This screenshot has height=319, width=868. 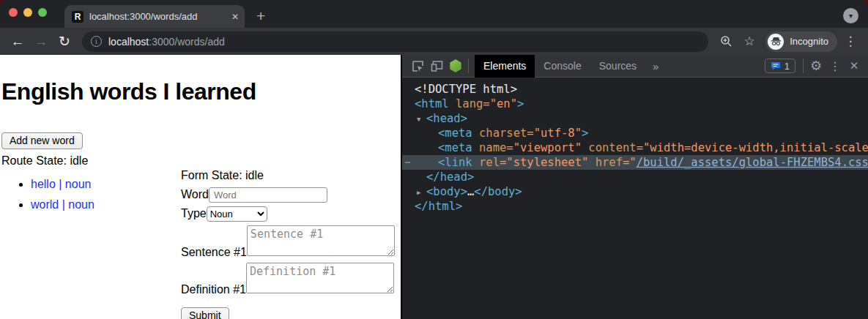 I want to click on tab-strip: R localhost:3000/words/add ✕ + ▾, so click(x=434, y=14).